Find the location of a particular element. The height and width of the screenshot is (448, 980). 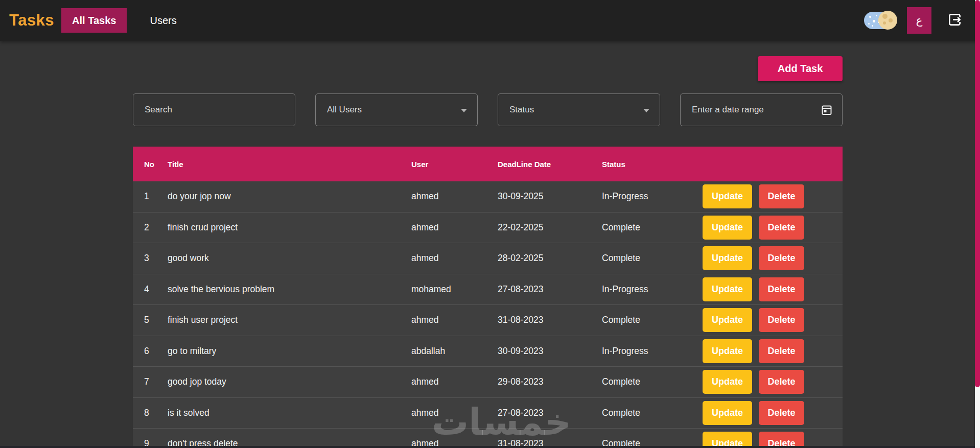

cell-deadline: 29-08-2023 is located at coordinates (550, 382).